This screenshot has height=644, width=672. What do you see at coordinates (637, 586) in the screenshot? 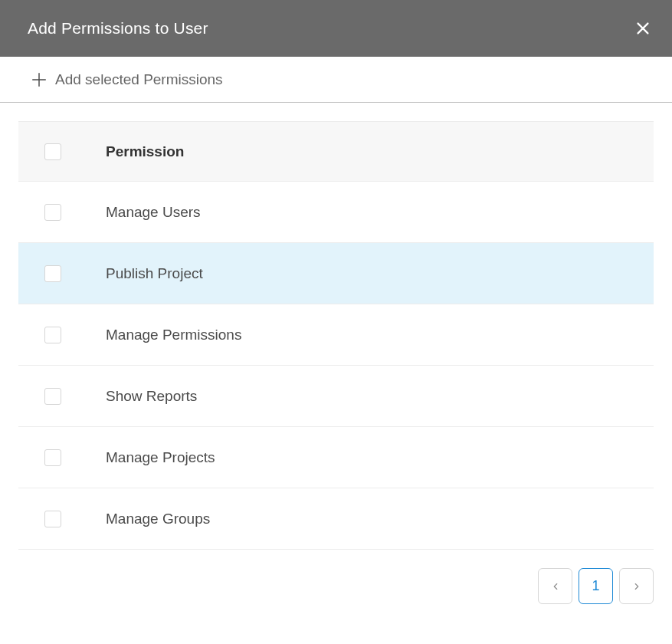
I see `chevron-right-icon` at bounding box center [637, 586].